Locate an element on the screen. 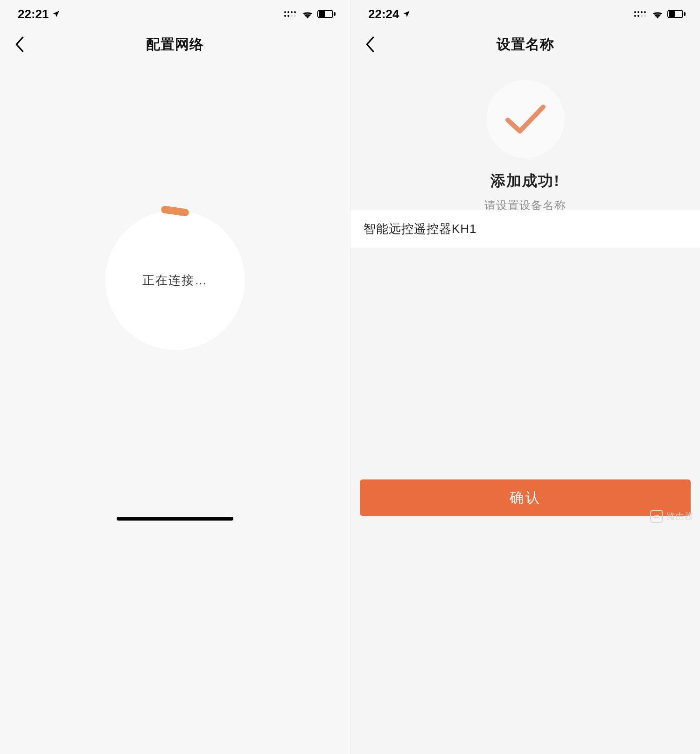  nav-bar: 设置名称 is located at coordinates (525, 44).